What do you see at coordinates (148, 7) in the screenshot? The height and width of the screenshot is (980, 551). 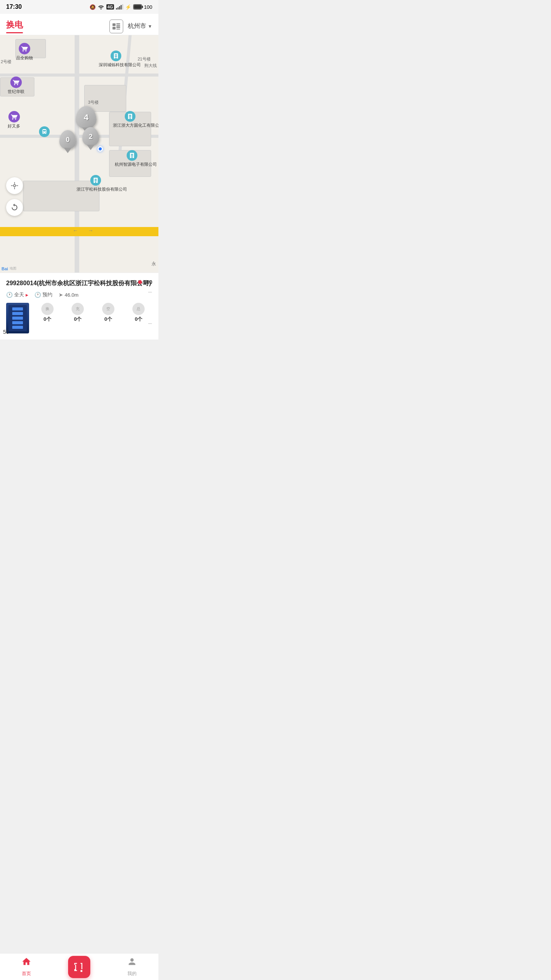 I see `battery-text: 100` at bounding box center [148, 7].